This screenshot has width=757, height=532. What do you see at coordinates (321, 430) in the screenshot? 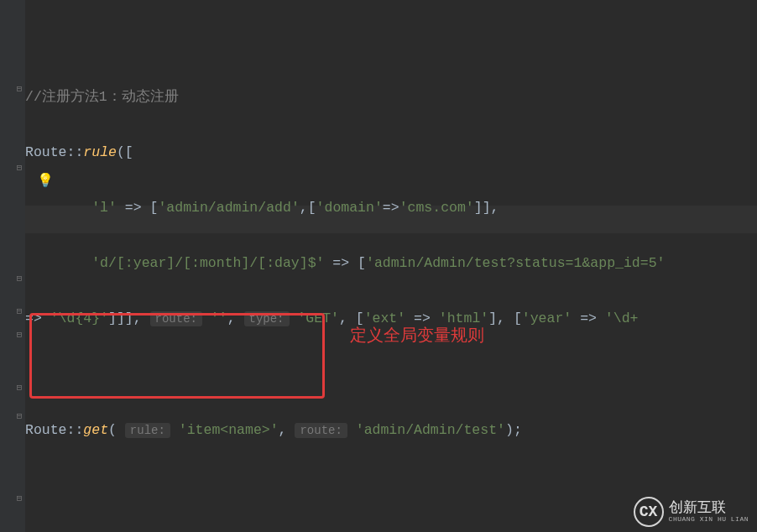
I see `param-hint: route:` at bounding box center [321, 430].